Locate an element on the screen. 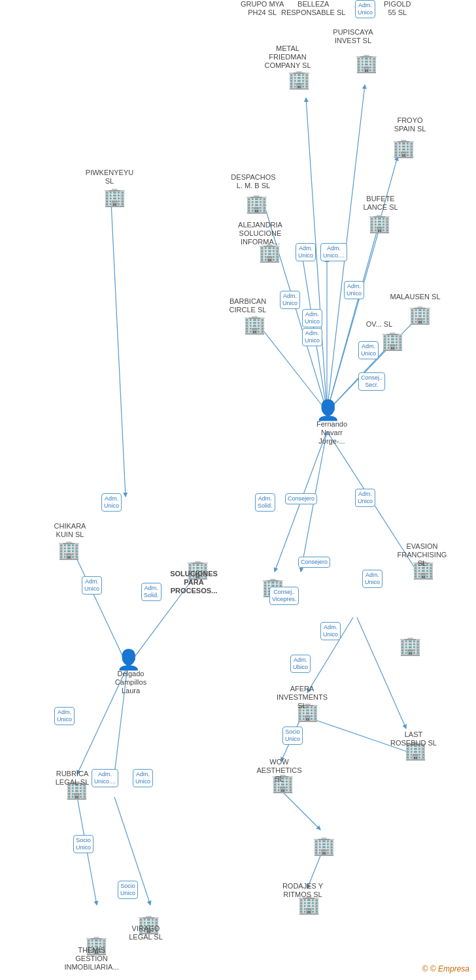 This screenshot has width=476, height=980. malausen-label: MALAUSEN SL is located at coordinates (415, 297).